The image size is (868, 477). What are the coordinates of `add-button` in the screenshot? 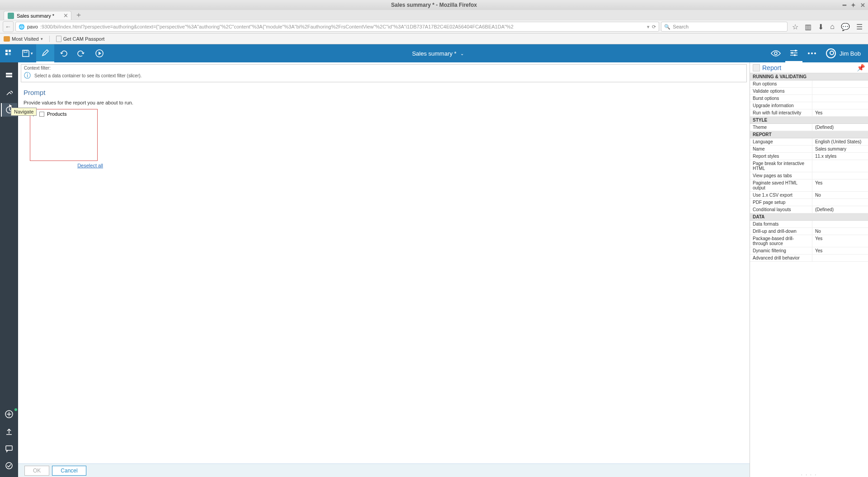 It's located at (9, 414).